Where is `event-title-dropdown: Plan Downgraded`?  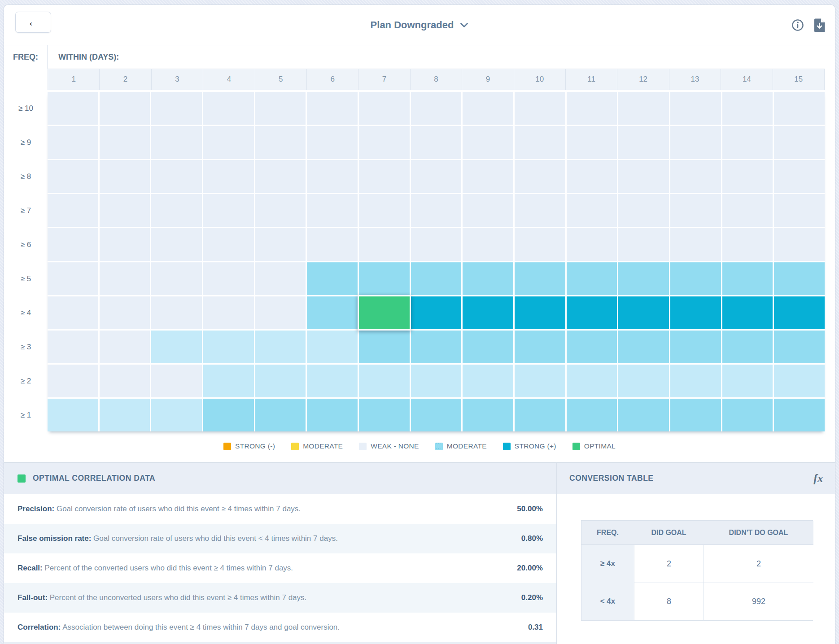
event-title-dropdown: Plan Downgraded is located at coordinates (420, 25).